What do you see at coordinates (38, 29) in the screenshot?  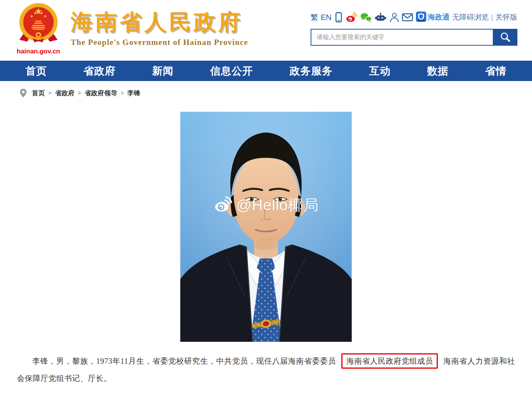 I see `site-logo: hainan.gov.cn` at bounding box center [38, 29].